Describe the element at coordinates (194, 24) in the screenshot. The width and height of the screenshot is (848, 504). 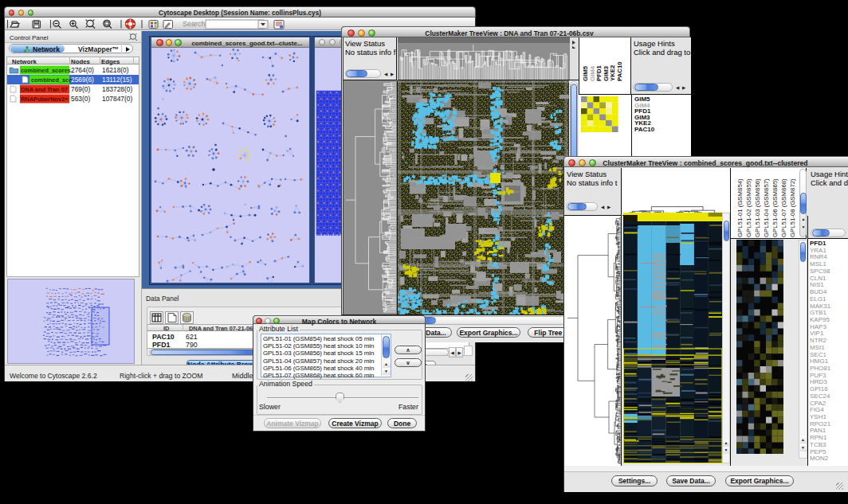
I see `svg-text: Search:` at that location.